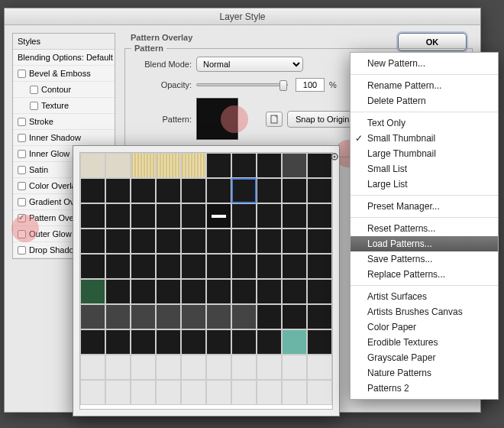 The image size is (504, 428). What do you see at coordinates (64, 41) in the screenshot?
I see `styles-header: Styles` at bounding box center [64, 41].